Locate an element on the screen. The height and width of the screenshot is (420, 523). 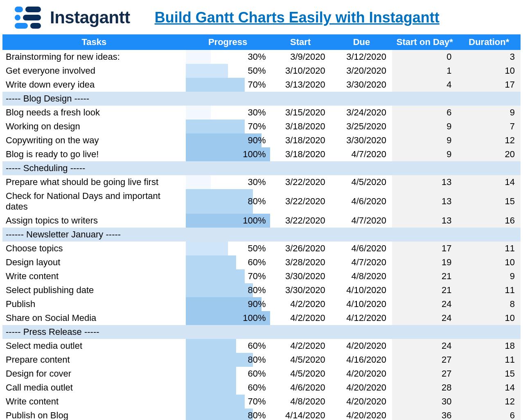
col-header-tasks: Tasks is located at coordinates (94, 42).